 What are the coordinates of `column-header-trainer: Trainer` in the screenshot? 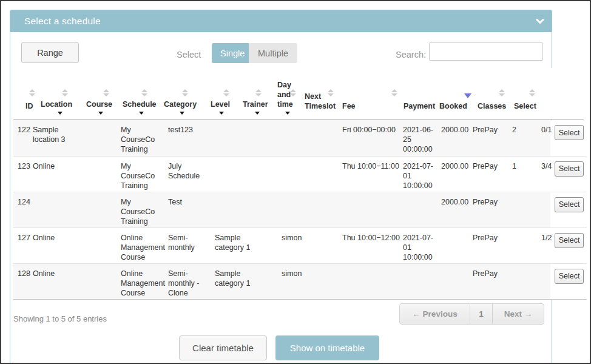 It's located at (257, 107).